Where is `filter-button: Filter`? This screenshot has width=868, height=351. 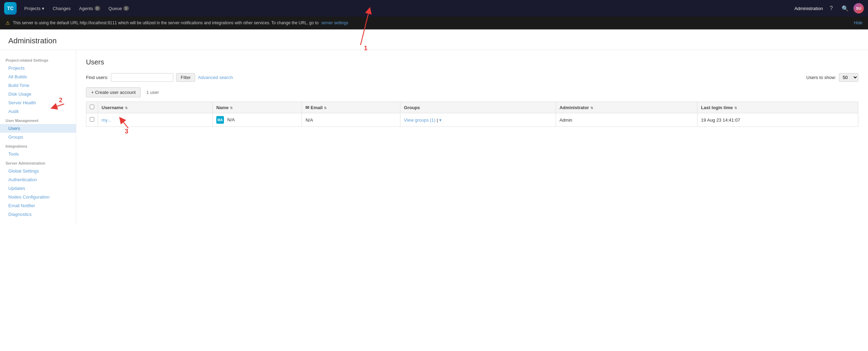 filter-button: Filter is located at coordinates (186, 78).